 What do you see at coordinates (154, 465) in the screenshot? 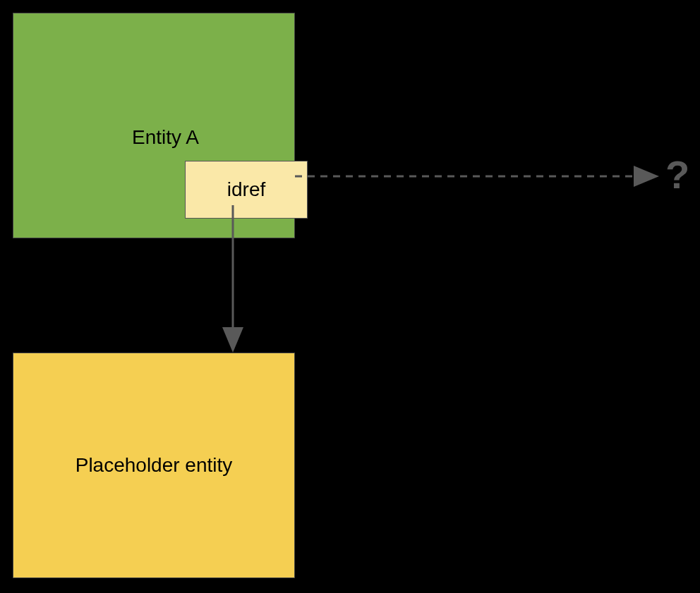
I see `placeholder-entity-label: Placeholder entity` at bounding box center [154, 465].